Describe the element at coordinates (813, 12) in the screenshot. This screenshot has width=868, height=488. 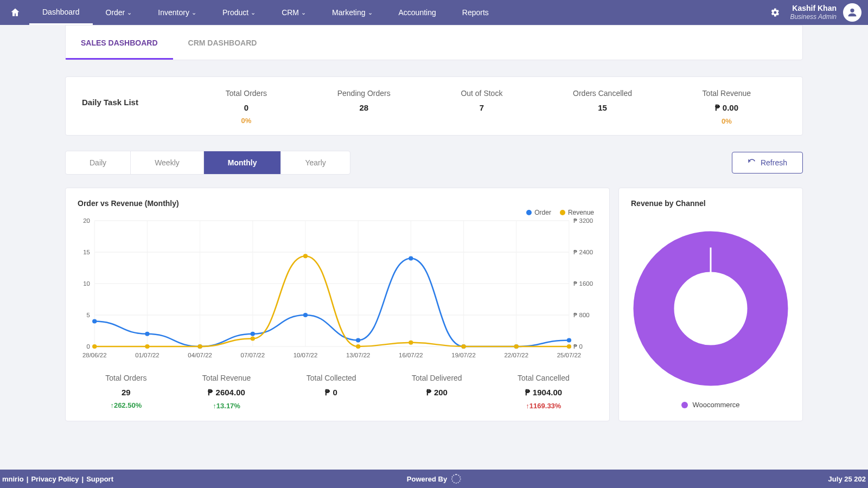
I see `user-block: Kashif Khan Business Admin` at that location.